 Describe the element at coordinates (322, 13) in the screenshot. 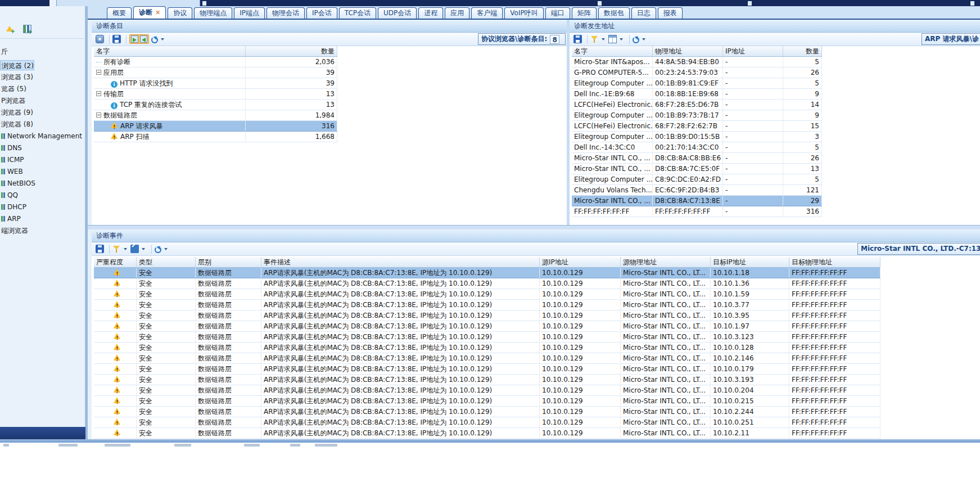

I see `tab-IP会话: IP会话` at that location.